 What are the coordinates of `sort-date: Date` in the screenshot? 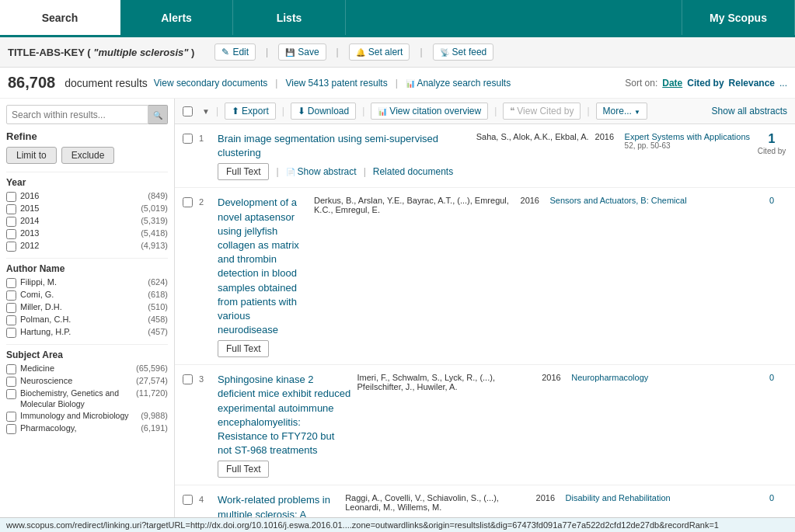 It's located at (672, 83).